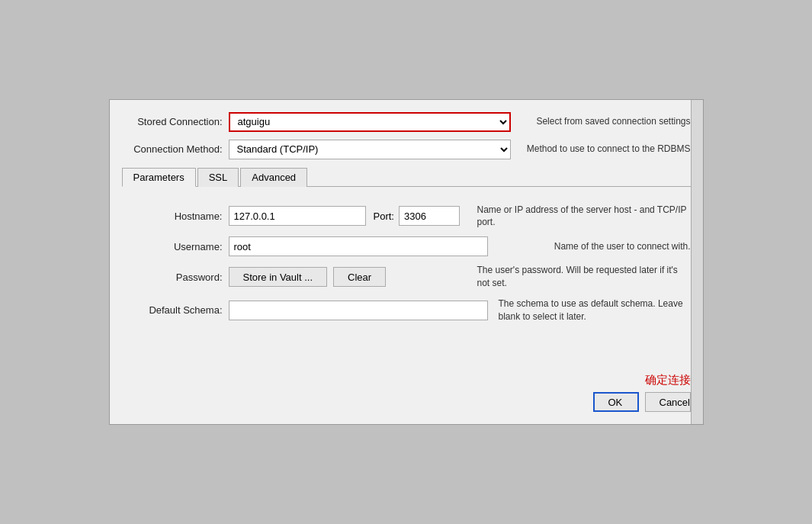 The width and height of the screenshot is (812, 524). Describe the element at coordinates (358, 310) in the screenshot. I see `default-schema-area` at that location.